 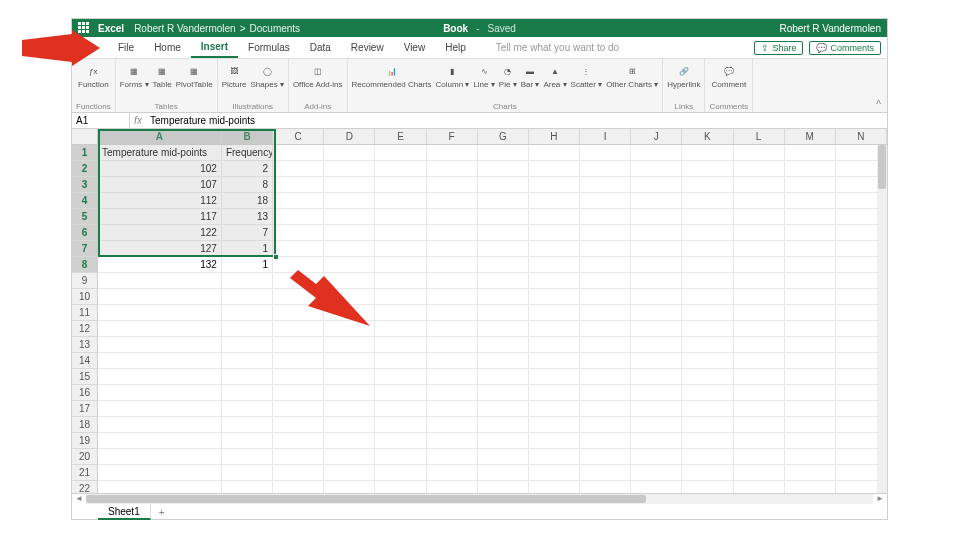 What do you see at coordinates (392, 76) in the screenshot?
I see `ribbon-recchart-button: 📊Recommended Charts` at bounding box center [392, 76].